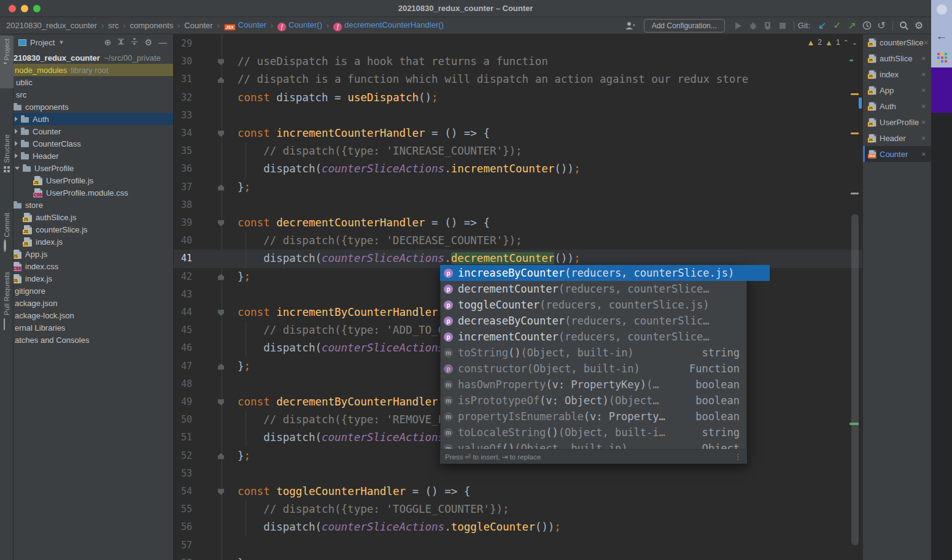  What do you see at coordinates (61, 42) in the screenshot?
I see `chevron-down-icon: ▼` at bounding box center [61, 42].